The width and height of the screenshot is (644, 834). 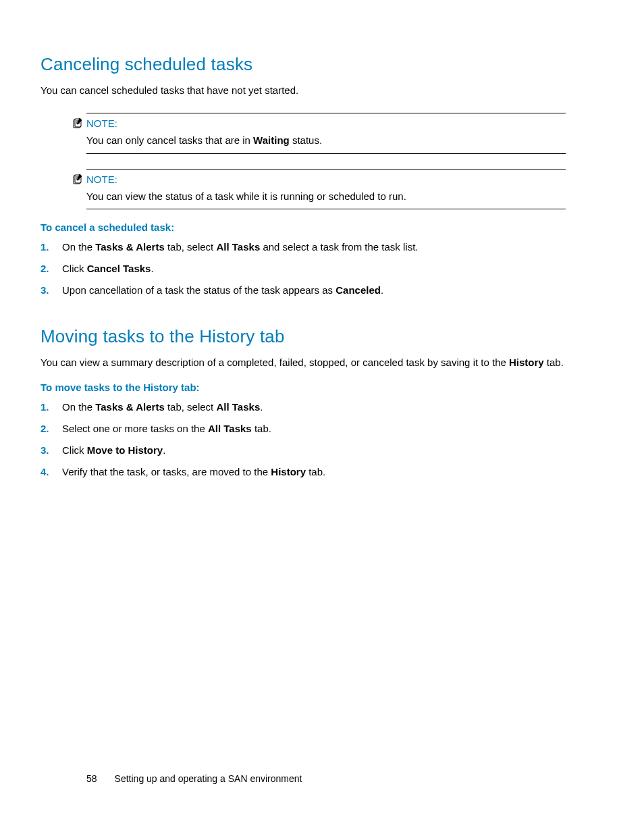 What do you see at coordinates (527, 362) in the screenshot?
I see `intro-bold: History` at bounding box center [527, 362].